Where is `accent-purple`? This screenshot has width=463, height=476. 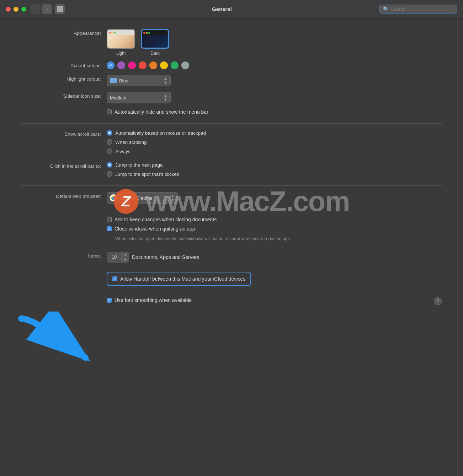 accent-purple is located at coordinates (121, 65).